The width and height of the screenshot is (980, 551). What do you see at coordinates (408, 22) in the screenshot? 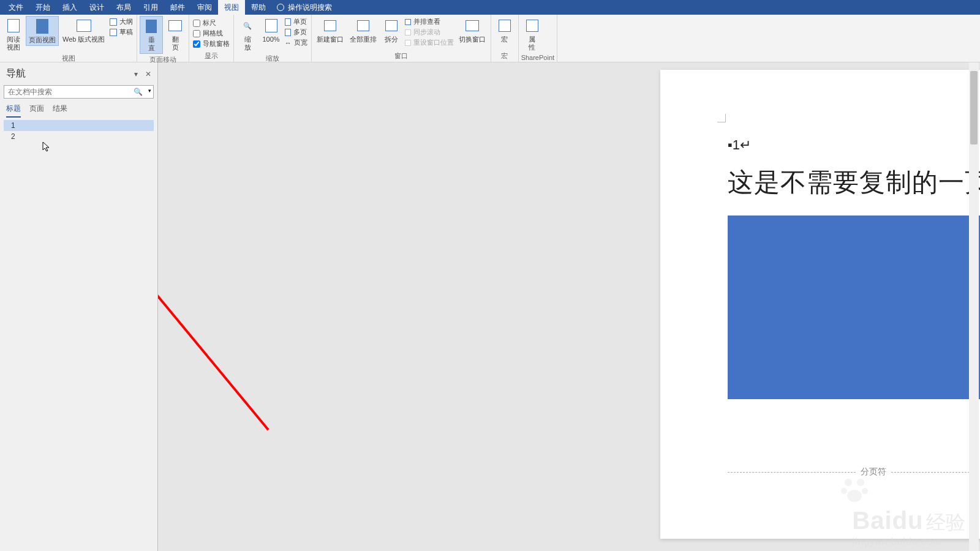
I see `side-by-side-icon` at bounding box center [408, 22].